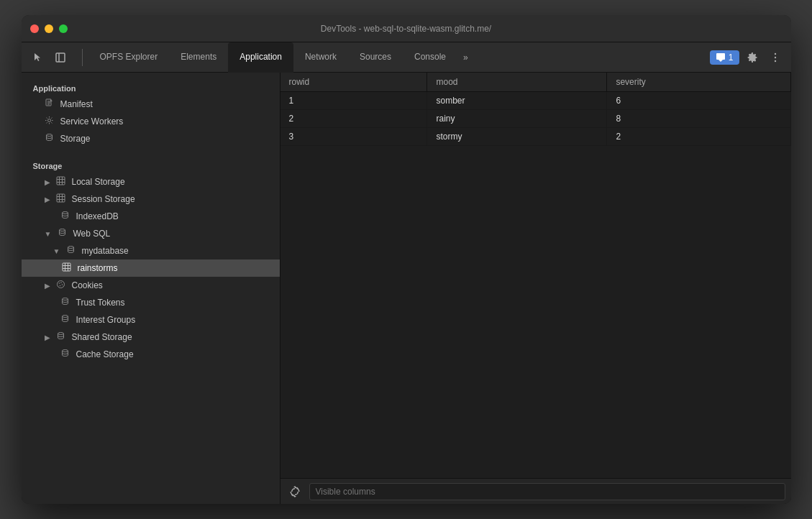 Image resolution: width=812 pixels, height=519 pixels. I want to click on tab-more-button: », so click(466, 58).